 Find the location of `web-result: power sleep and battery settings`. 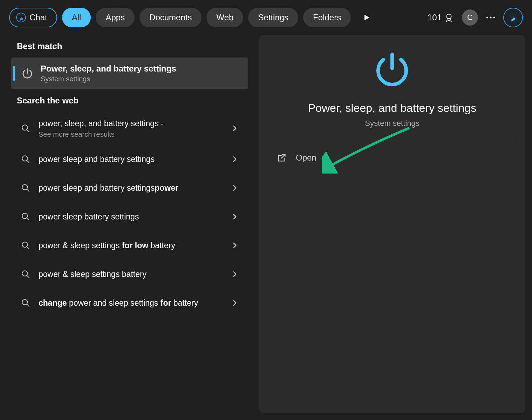

web-result: power sleep and battery settings is located at coordinates (130, 159).